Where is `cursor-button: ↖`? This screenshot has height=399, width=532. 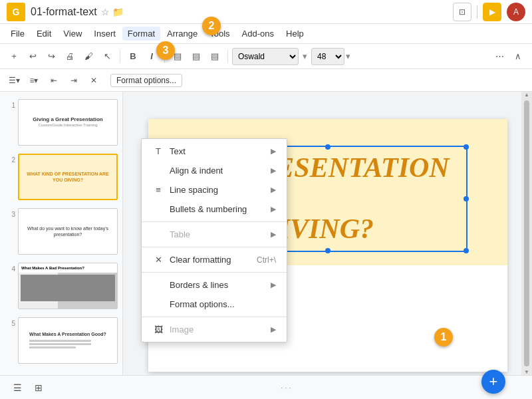 cursor-button: ↖ is located at coordinates (107, 57).